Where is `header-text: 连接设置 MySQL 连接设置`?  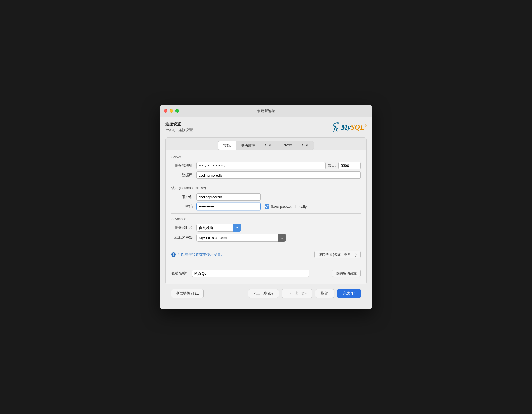
header-text: 连接设置 MySQL 连接设置 is located at coordinates (179, 127).